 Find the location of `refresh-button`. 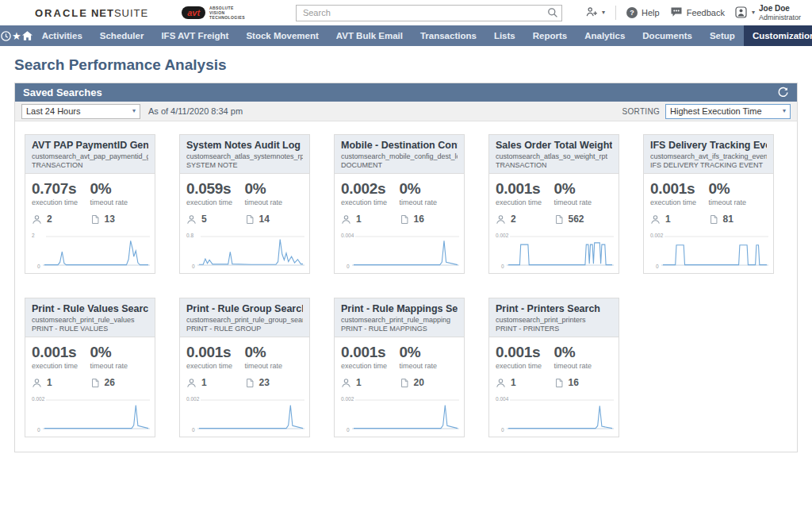

refresh-button is located at coordinates (783, 92).